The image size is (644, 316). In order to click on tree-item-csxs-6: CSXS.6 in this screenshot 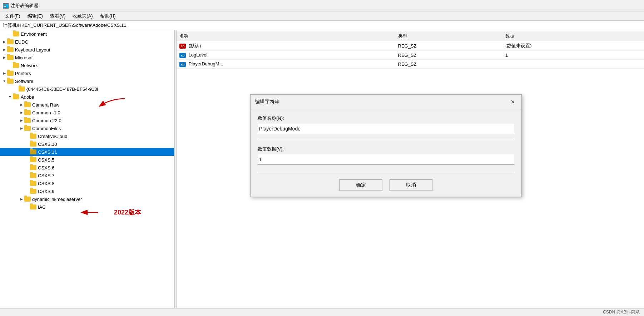, I will do `click(87, 168)`.